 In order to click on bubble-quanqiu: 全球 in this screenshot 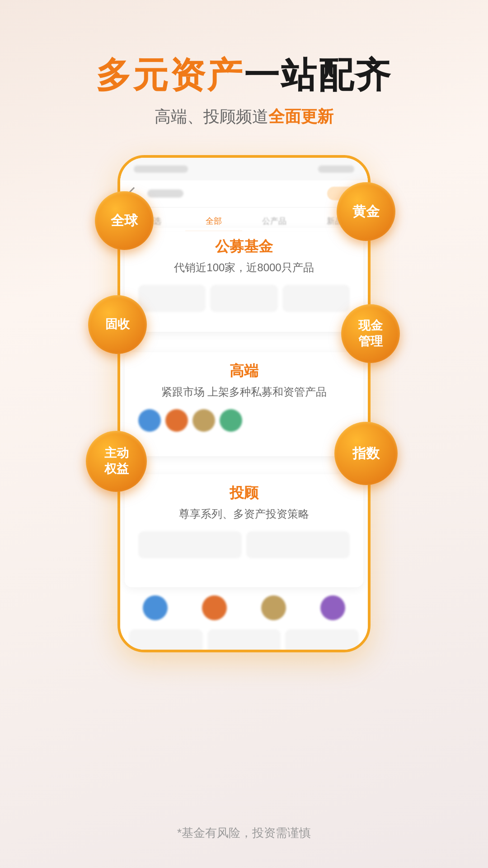, I will do `click(124, 221)`.